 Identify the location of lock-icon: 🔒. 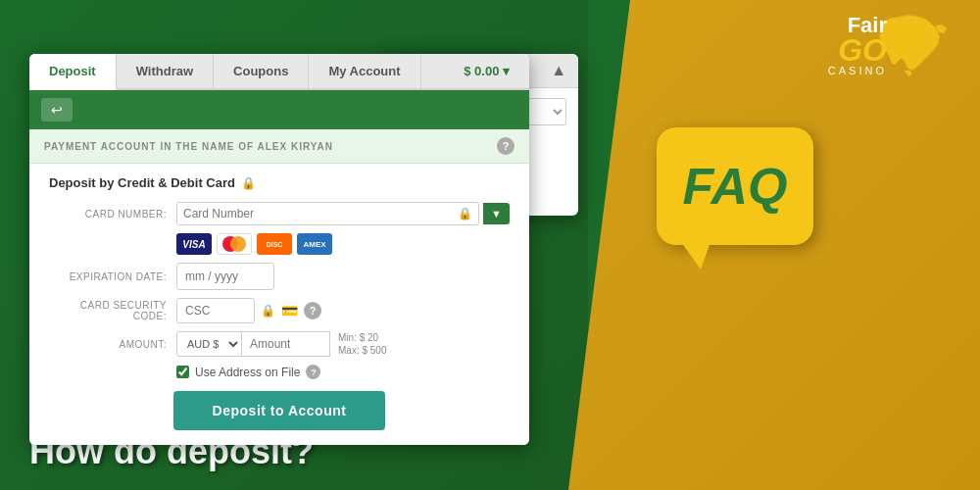
(249, 183).